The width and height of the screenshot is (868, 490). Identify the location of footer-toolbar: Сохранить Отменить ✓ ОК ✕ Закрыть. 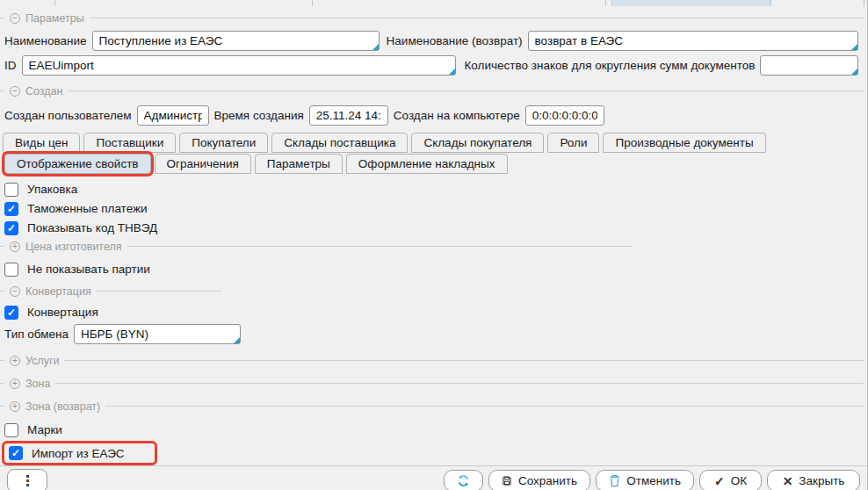
(434, 478).